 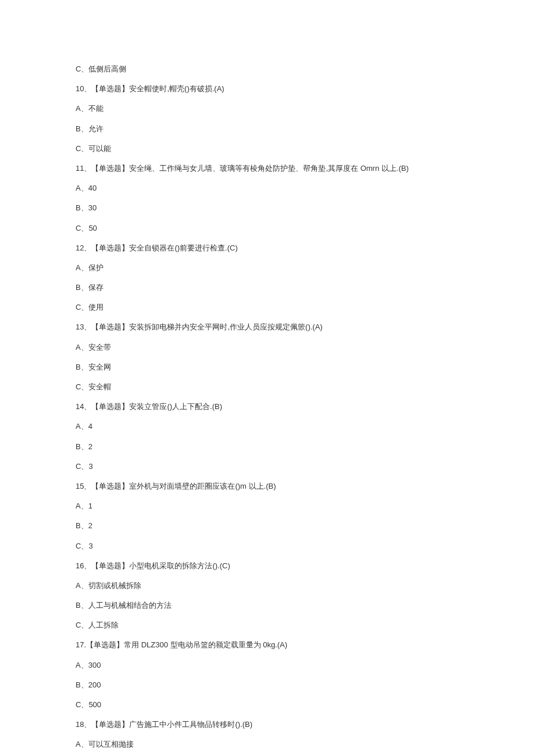 I want to click on text-line: A、切割或机械拆除, so click(x=268, y=586).